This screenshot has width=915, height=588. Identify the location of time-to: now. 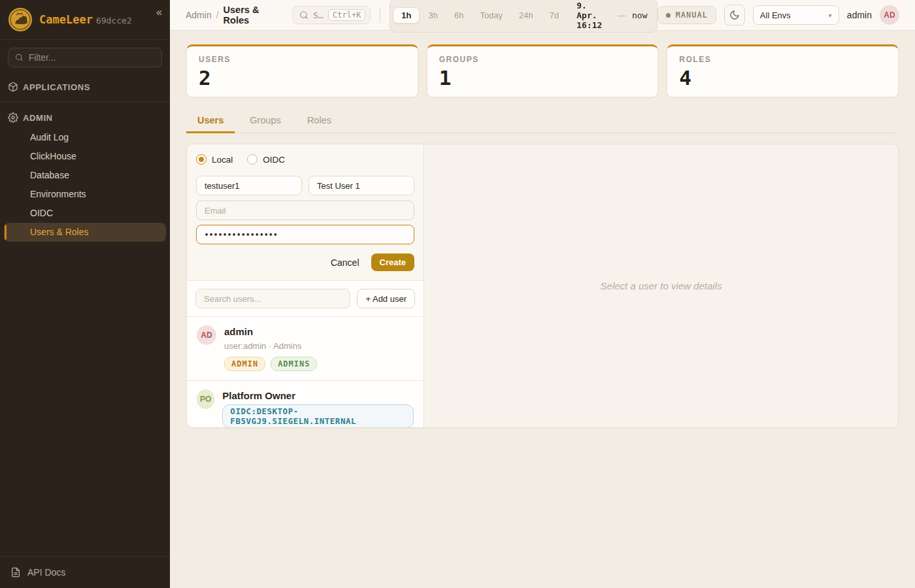
(639, 16).